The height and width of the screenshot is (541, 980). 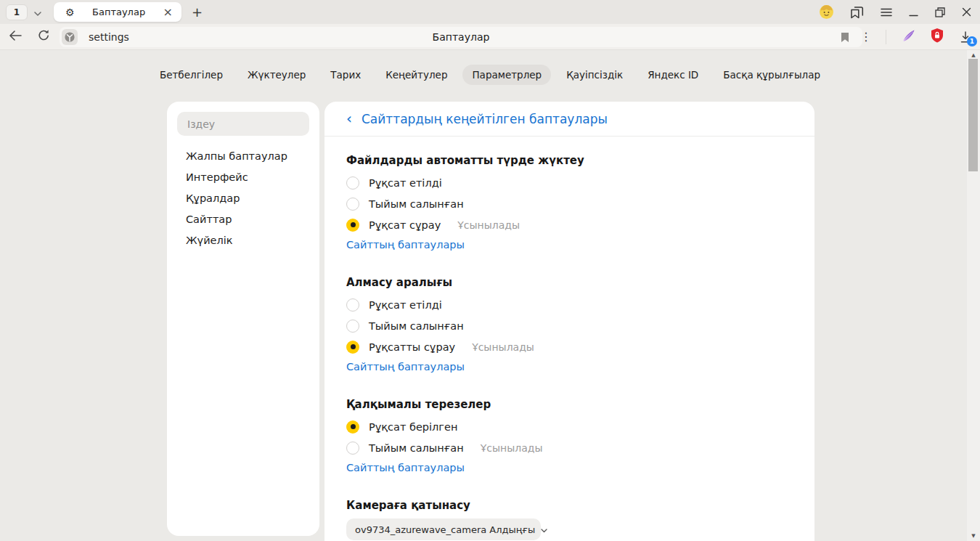 What do you see at coordinates (569, 160) in the screenshot?
I see `section-title: Файлдарды автоматты түрде жүктеу` at bounding box center [569, 160].